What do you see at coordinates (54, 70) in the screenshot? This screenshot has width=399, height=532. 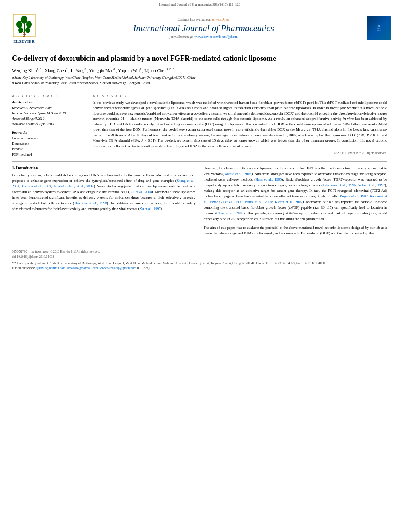 I see `author-2: , Xiang Chen` at bounding box center [54, 70].